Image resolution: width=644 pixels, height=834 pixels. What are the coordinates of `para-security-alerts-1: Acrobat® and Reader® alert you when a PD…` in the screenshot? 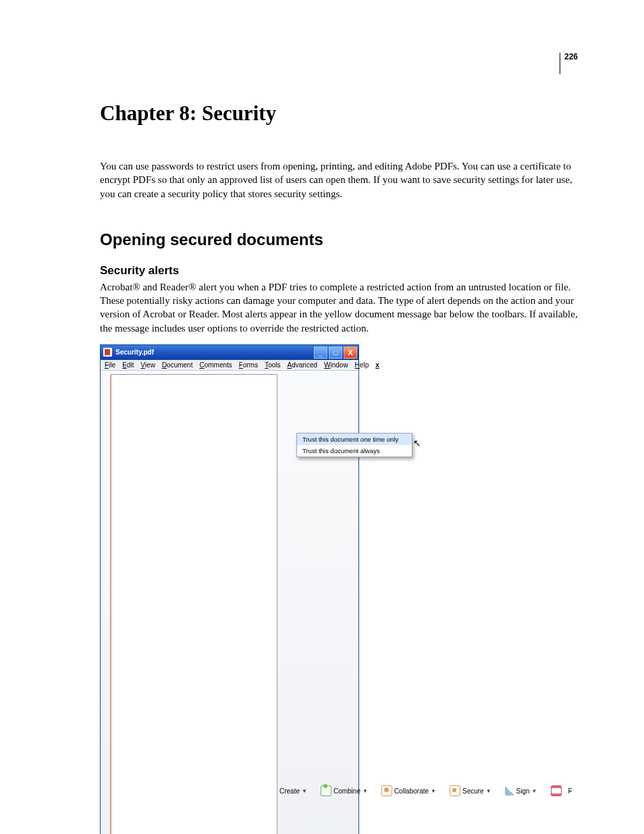 It's located at (339, 308).